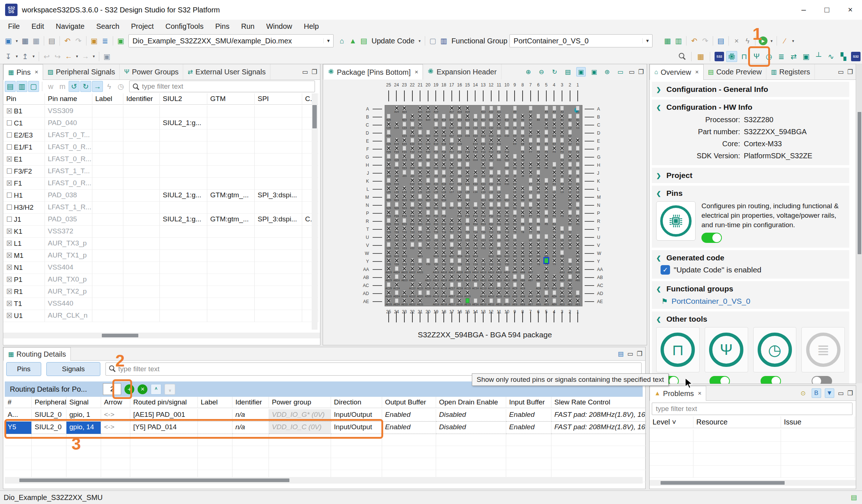 This screenshot has width=862, height=504. What do you see at coordinates (659, 176) in the screenshot?
I see `chevron-right-icon: ❯` at bounding box center [659, 176].